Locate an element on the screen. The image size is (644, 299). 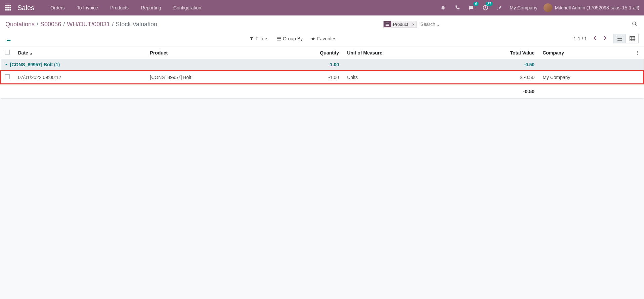
breadcrumb: Quotations / S00056 / WH/OUT/00031 / Sto… is located at coordinates (81, 24).